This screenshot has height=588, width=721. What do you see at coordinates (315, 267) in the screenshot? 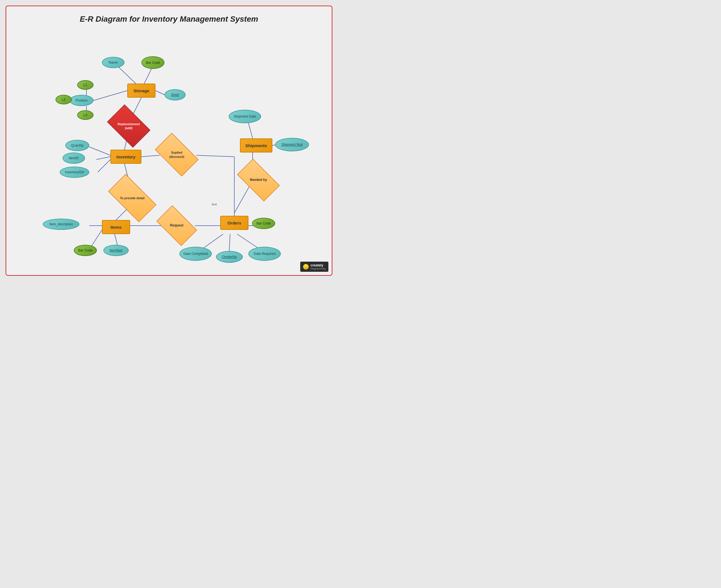
I see `creately-badge: 💡 creately Diagramming` at bounding box center [315, 267].